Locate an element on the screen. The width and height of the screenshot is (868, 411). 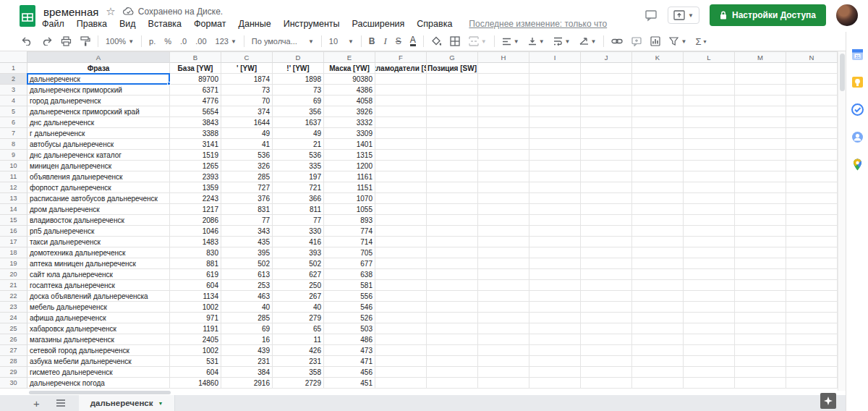
column-header-l: L is located at coordinates (709, 57).